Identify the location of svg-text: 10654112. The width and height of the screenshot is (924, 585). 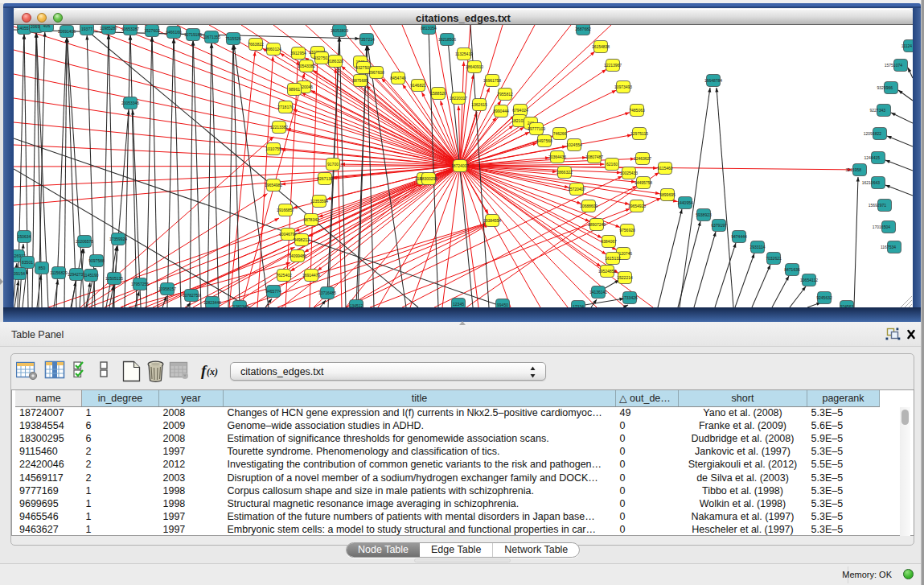
(809, 280).